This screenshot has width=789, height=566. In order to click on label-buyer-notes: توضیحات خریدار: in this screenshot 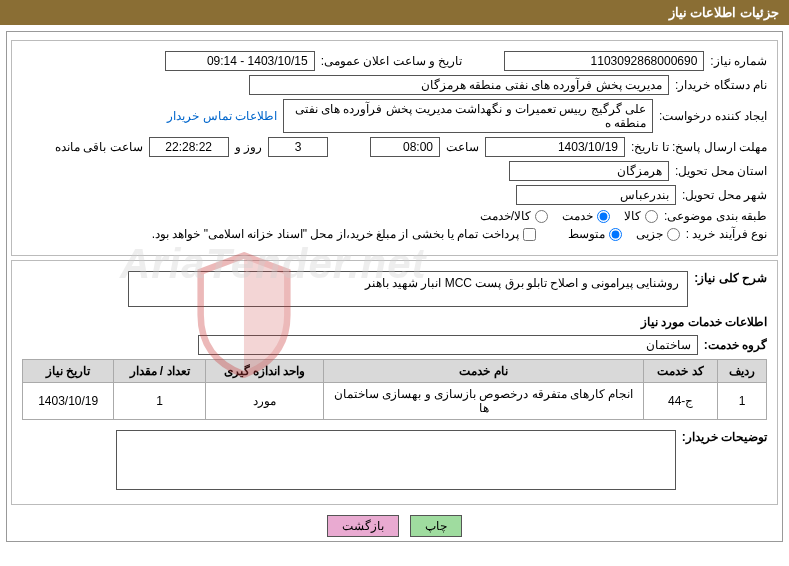, I will do `click(724, 437)`.